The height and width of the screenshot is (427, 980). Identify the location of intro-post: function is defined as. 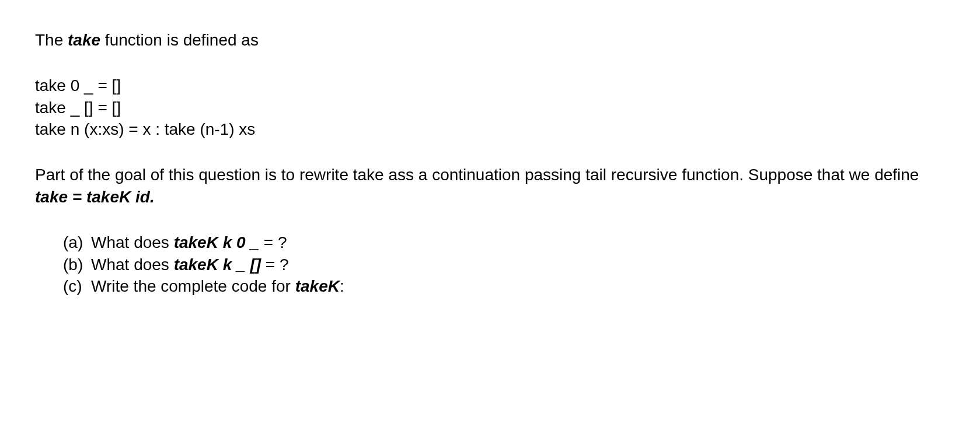
(180, 40).